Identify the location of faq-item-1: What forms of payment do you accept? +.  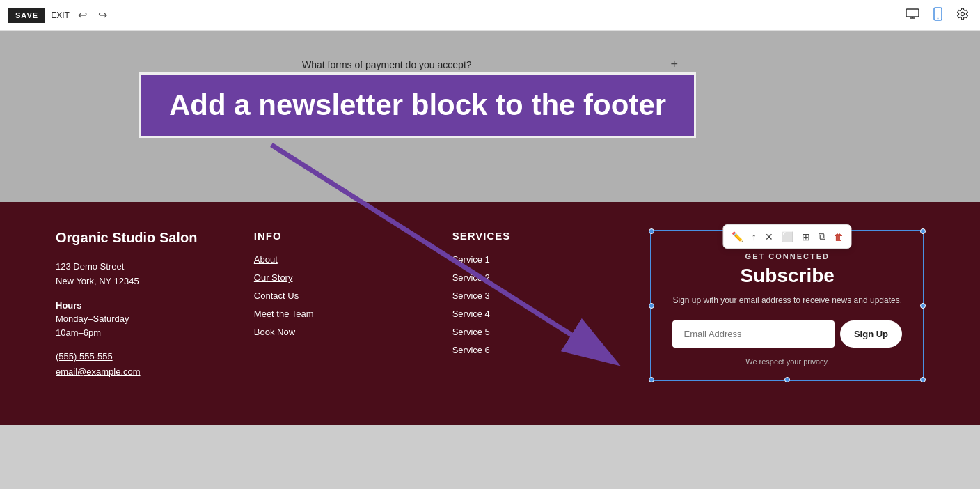
(490, 65).